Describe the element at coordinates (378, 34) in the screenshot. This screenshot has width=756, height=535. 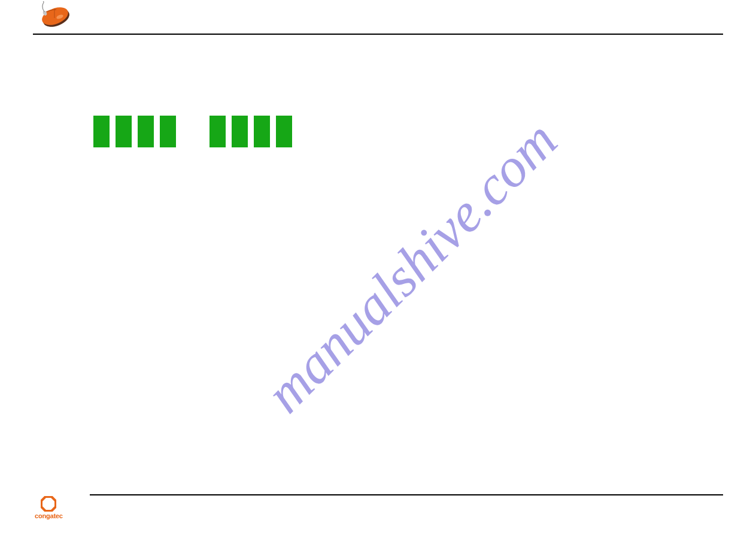
I see `top-divider` at that location.